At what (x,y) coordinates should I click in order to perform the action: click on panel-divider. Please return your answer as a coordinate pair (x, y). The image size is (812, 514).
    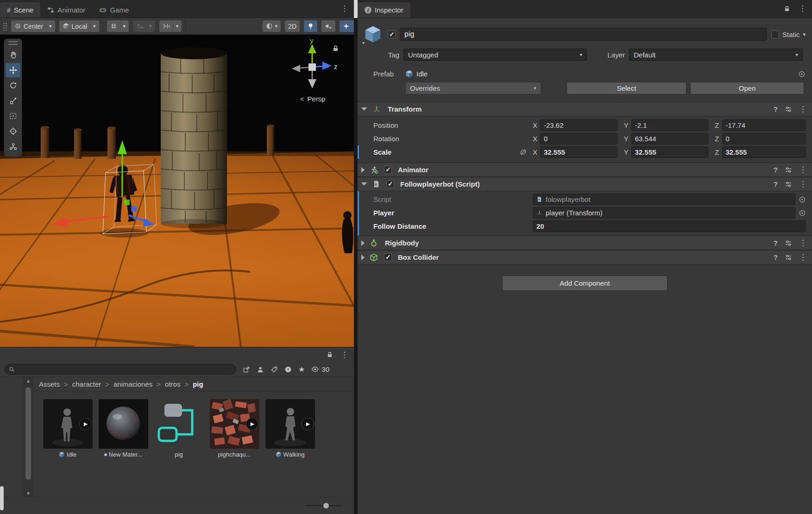
    Looking at the image, I should click on (356, 257).